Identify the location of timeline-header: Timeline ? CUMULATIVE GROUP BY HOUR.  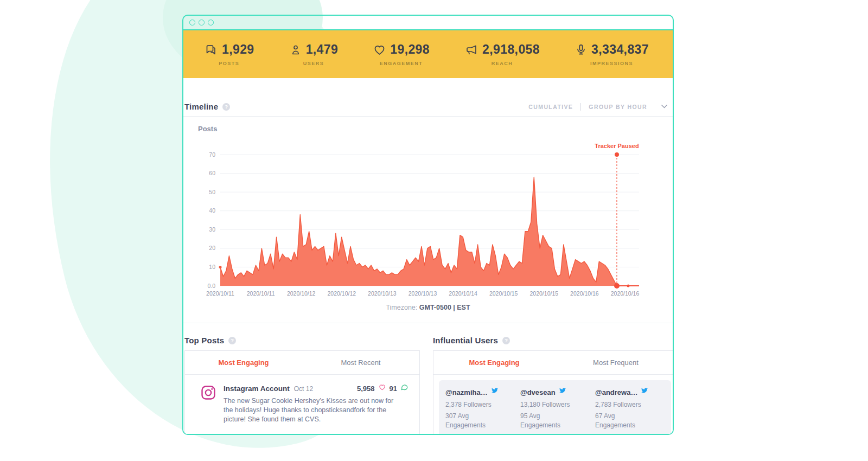
(428, 106).